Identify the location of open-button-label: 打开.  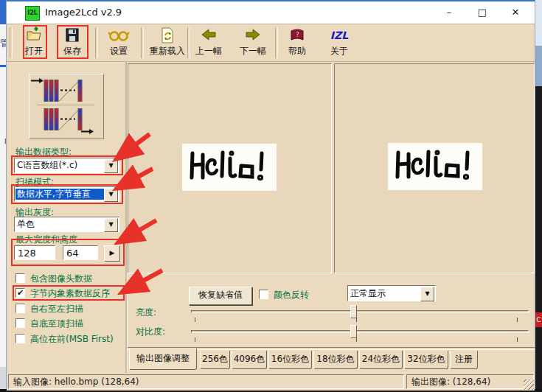
(34, 52).